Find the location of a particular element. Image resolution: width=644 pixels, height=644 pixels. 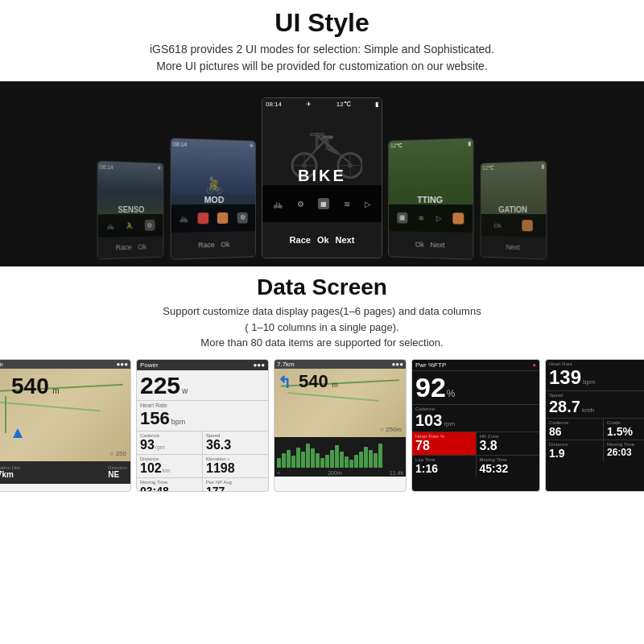

panel3-map: ↰ 540 m ○ 250m is located at coordinates (340, 402).